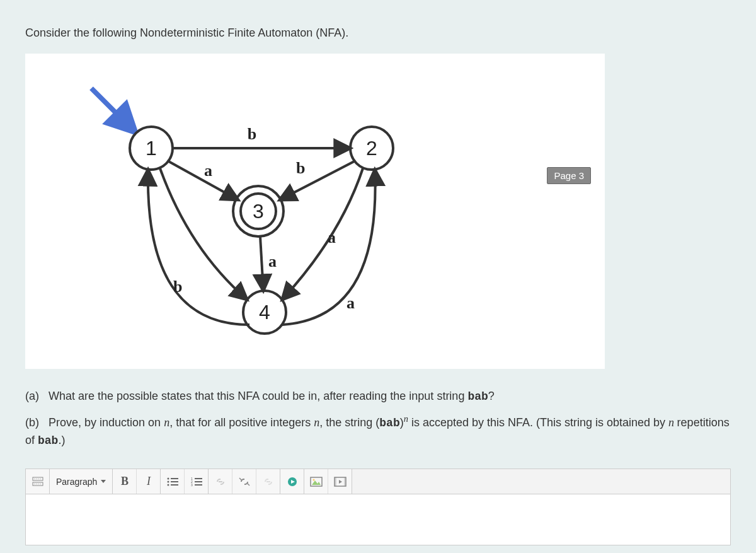 The height and width of the screenshot is (553, 756). Describe the element at coordinates (220, 482) in the screenshot. I see `link-button` at that location.